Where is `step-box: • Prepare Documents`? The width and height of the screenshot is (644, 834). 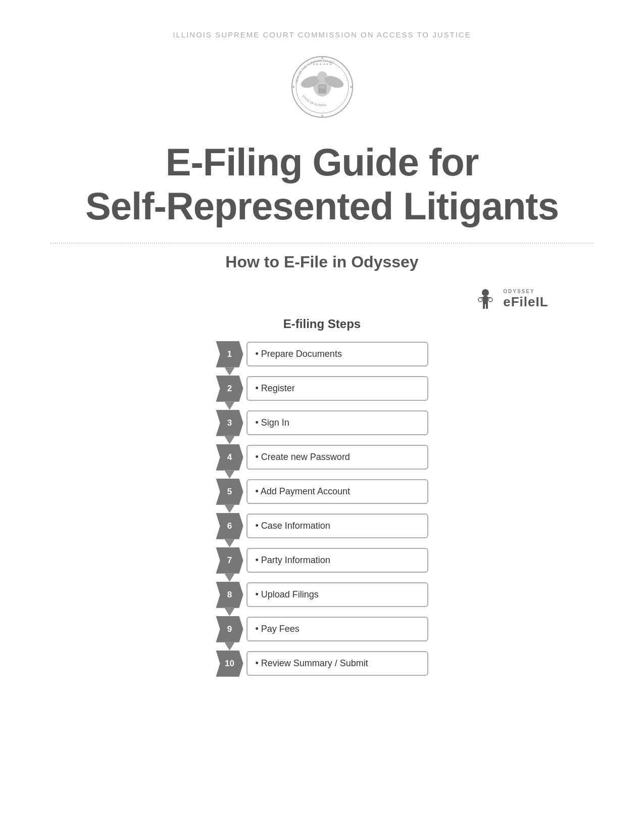 step-box: • Prepare Documents is located at coordinates (337, 354).